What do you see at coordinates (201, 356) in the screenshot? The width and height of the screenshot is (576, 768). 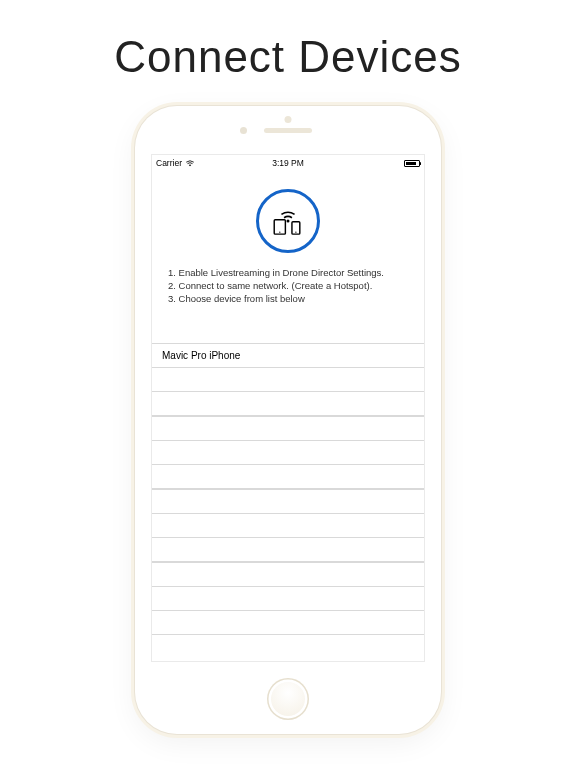 I see `device-label: Mavic Pro iPhone` at bounding box center [201, 356].